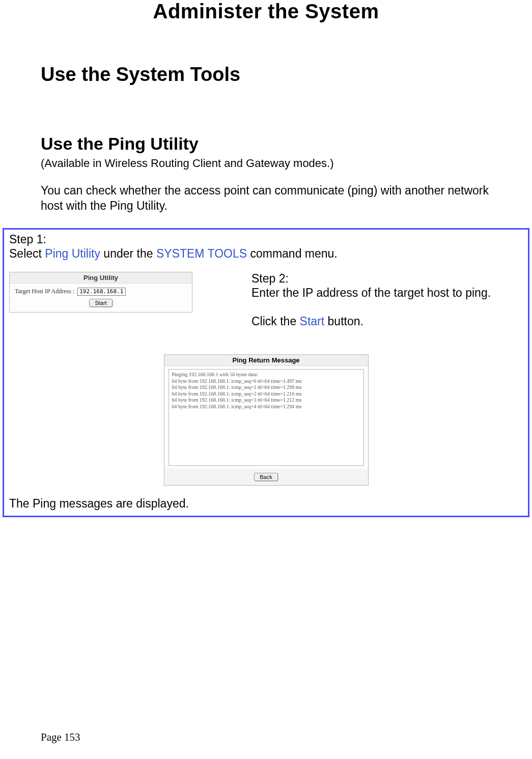  I want to click on step-1-label: Step 1:, so click(266, 239).